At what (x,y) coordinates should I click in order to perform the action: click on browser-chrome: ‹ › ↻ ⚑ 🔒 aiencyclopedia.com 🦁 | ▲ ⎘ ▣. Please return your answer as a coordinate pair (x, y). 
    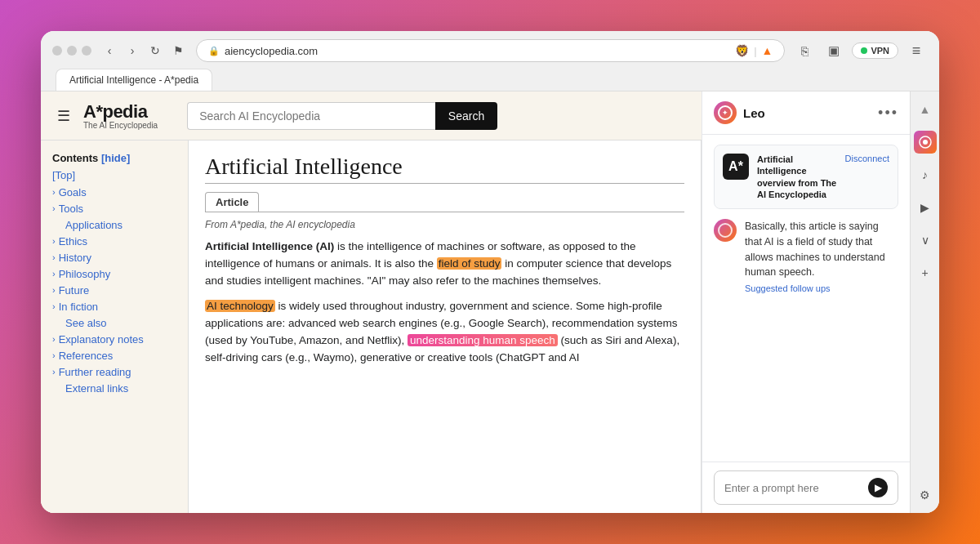
    Looking at the image, I should click on (490, 61).